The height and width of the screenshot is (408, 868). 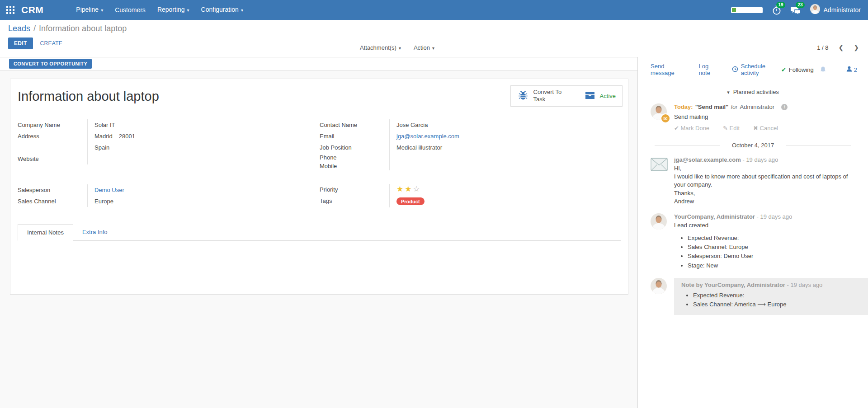 What do you see at coordinates (354, 147) in the screenshot?
I see `job-position-label: Job Position` at bounding box center [354, 147].